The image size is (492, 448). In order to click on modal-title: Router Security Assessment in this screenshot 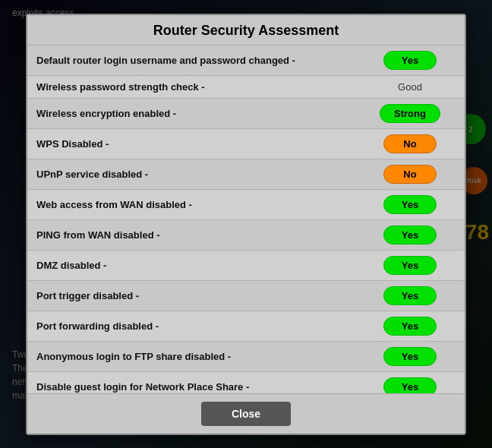, I will do `click(246, 30)`.